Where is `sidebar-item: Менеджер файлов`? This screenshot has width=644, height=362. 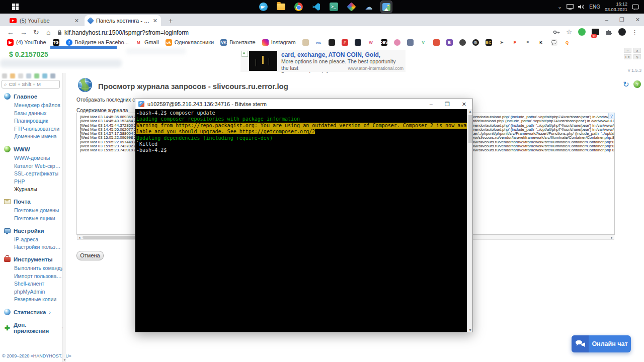 sidebar-item: Менеджер файлов is located at coordinates (34, 105).